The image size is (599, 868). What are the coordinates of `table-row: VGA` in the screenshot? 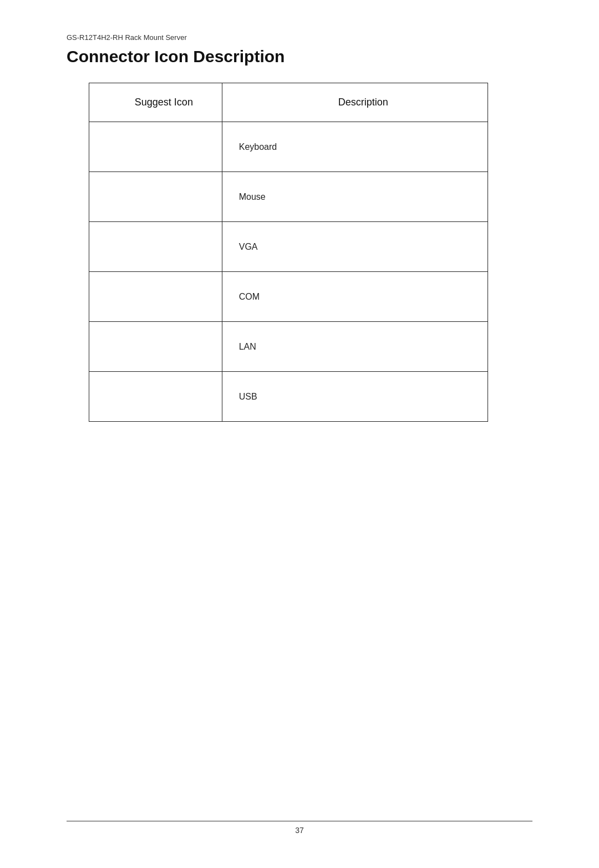 It's located at (288, 247).